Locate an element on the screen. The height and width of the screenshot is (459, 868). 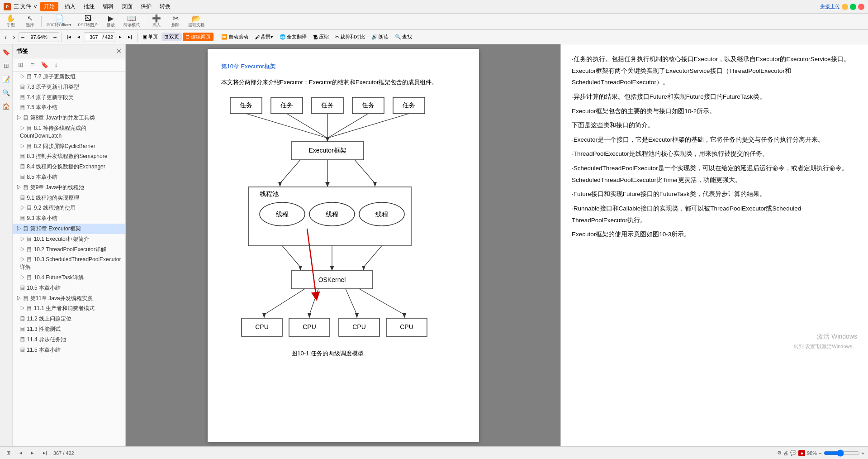
sidebar-item-ch9: ▷ 目 第9章 Java中的线程池 is located at coordinates (69, 187).